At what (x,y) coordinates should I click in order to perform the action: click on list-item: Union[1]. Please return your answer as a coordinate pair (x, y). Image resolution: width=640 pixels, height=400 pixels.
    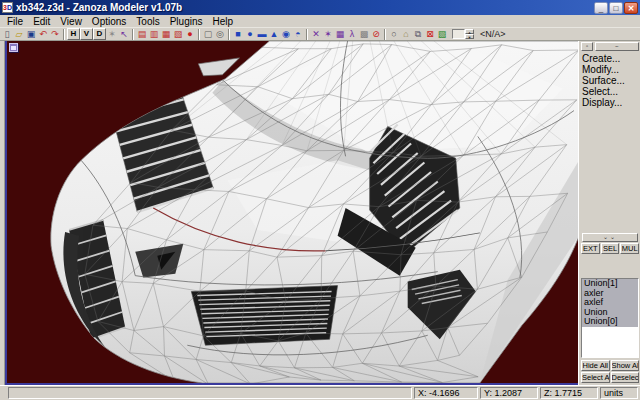
    Looking at the image, I should click on (610, 284).